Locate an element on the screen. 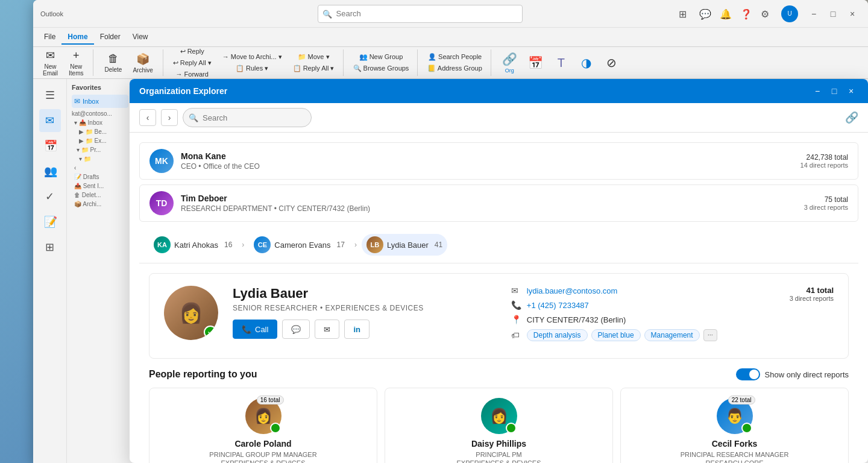 The height and width of the screenshot is (463, 868). chat-icon: 💬 is located at coordinates (705, 14).